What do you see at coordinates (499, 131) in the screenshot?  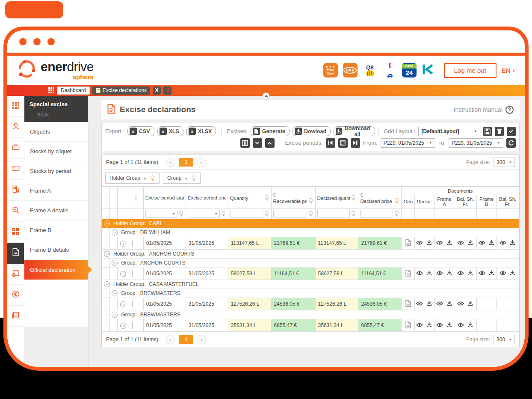 I see `delete-layout-button` at bounding box center [499, 131].